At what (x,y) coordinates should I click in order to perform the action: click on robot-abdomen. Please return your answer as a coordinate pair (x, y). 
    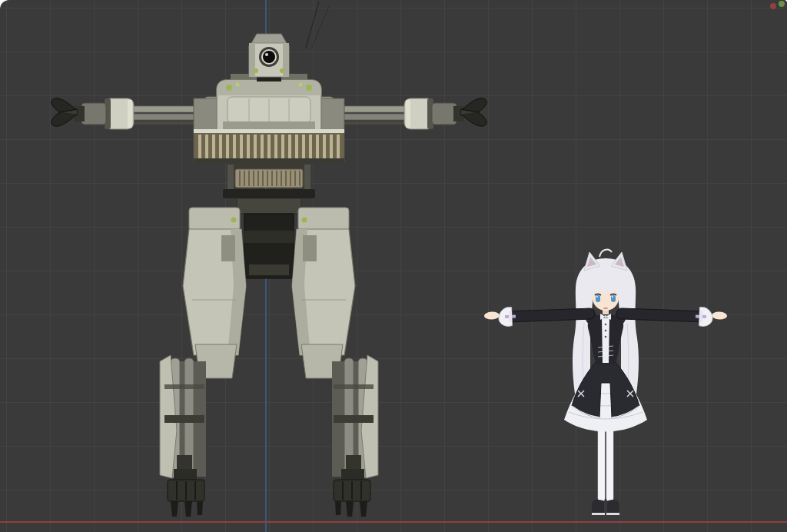
    Looking at the image, I should click on (269, 188).